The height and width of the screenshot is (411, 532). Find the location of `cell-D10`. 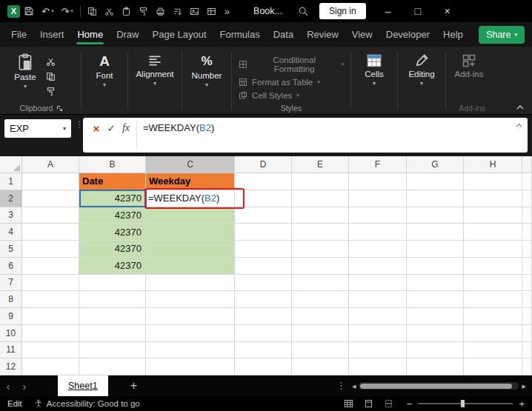

cell-D10 is located at coordinates (264, 333).